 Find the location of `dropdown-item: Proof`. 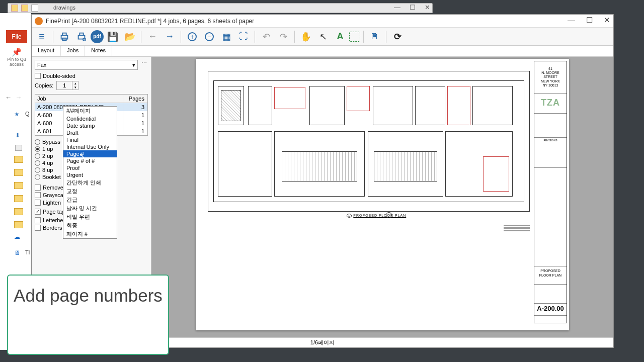

dropdown-item: Proof is located at coordinates (90, 168).